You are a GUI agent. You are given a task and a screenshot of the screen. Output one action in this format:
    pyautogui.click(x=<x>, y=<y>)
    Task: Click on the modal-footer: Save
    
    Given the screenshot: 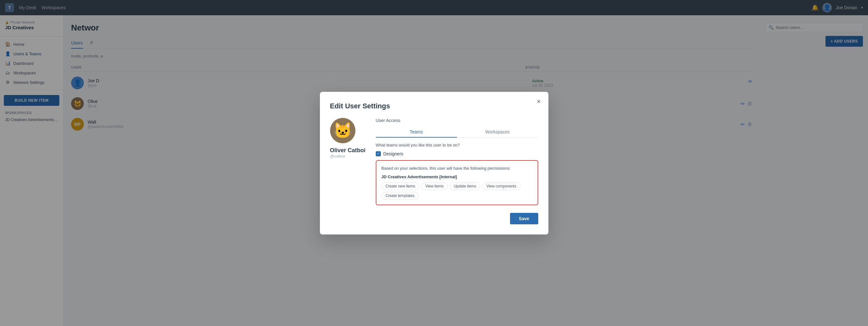 What is the action you would take?
    pyautogui.click(x=434, y=219)
    